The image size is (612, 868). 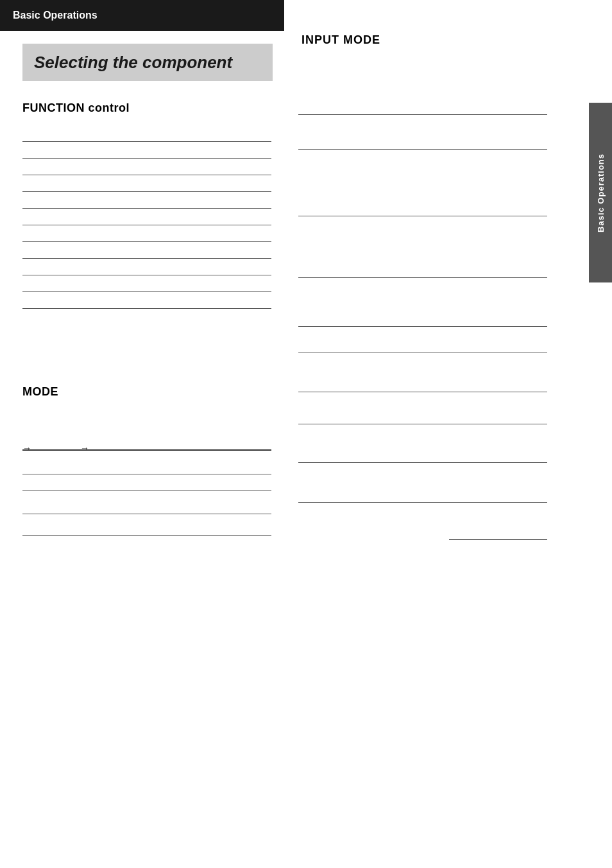 What do you see at coordinates (498, 539) in the screenshot?
I see `hr-right-small` at bounding box center [498, 539].